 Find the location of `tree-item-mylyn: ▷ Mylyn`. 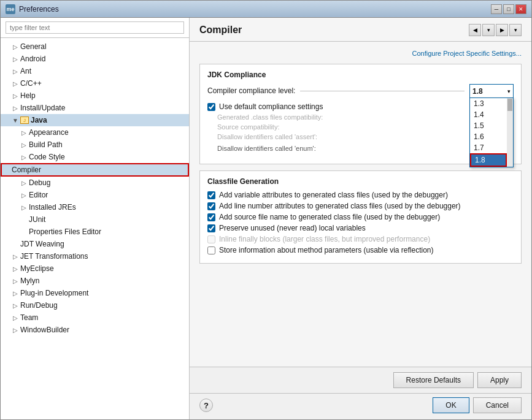

tree-item-mylyn: ▷ Mylyn is located at coordinates (94, 281).